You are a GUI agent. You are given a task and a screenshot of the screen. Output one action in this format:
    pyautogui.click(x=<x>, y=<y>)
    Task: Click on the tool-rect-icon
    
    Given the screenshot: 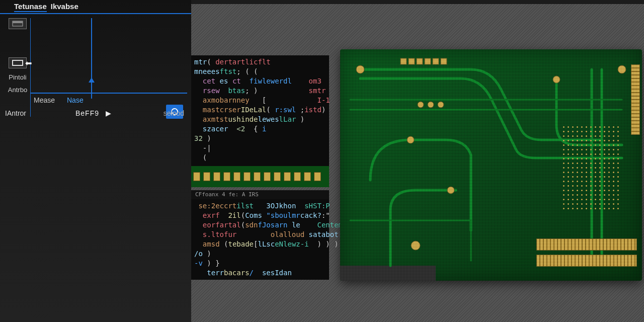 What is the action you would take?
    pyautogui.click(x=18, y=63)
    